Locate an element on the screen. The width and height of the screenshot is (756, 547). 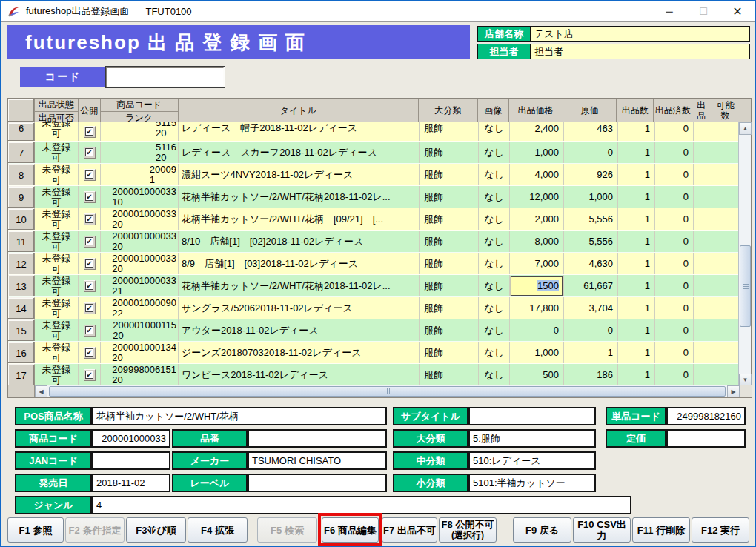
table-row: 6未登録可✔511520レディース 帽子2018-11-02レディース服飾なし2… is located at coordinates (379, 132).